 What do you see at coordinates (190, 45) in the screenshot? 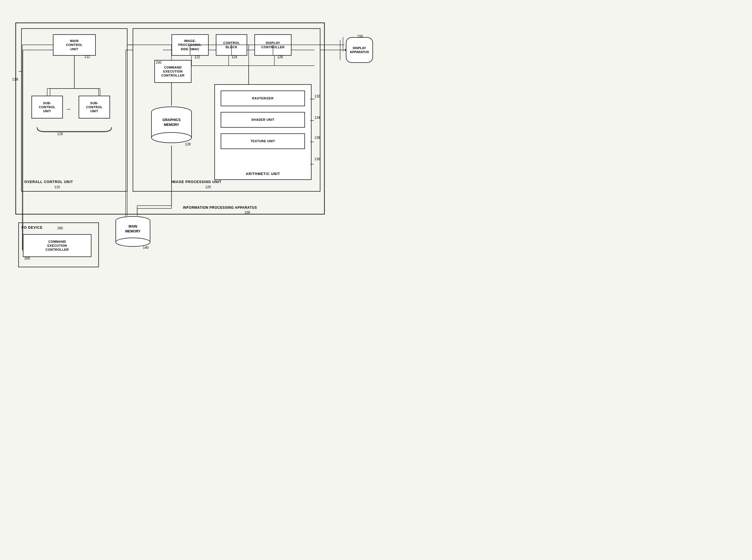
I see `image-processing-side-dmac-label: IMAGE- PROCESSING- SIDE DMAC` at bounding box center [190, 45].